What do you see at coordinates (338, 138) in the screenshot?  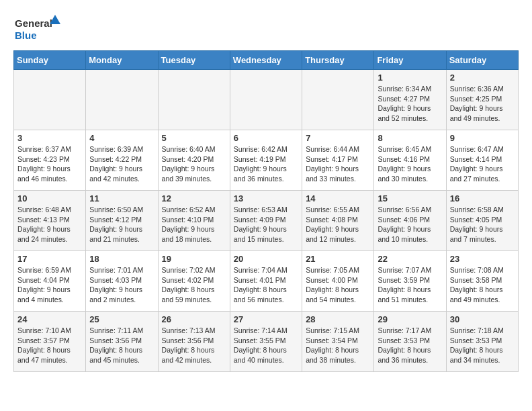 I see `day-number: 7` at bounding box center [338, 138].